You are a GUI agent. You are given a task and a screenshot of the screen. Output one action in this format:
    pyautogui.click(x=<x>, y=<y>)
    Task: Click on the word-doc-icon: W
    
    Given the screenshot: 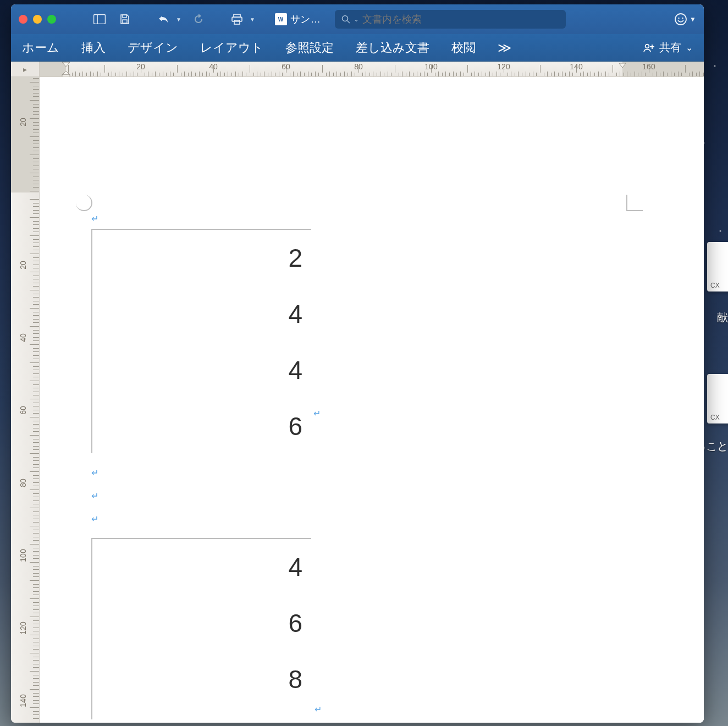 What is the action you would take?
    pyautogui.click(x=281, y=19)
    